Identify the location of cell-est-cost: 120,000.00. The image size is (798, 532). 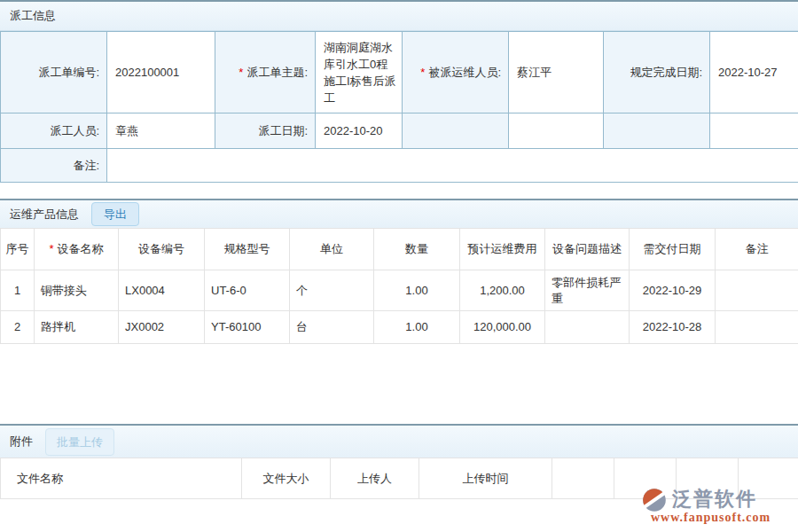
(503, 328).